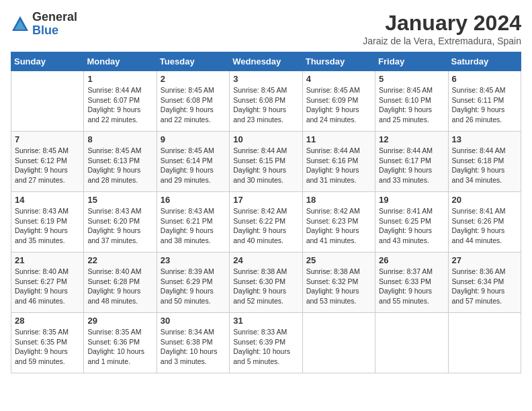 The image size is (532, 411). What do you see at coordinates (484, 62) in the screenshot?
I see `weekday-header-saturday: Saturday` at bounding box center [484, 62].